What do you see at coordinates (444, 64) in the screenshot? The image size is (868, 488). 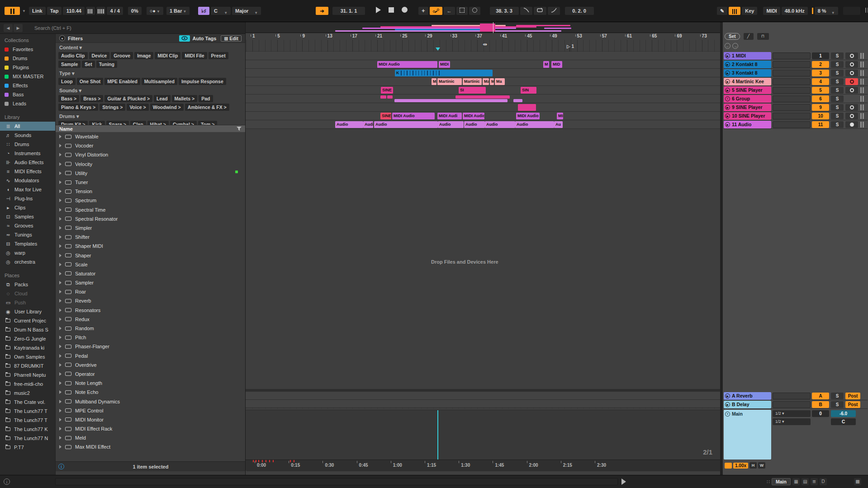 I see `clip: MIDI` at bounding box center [444, 64].